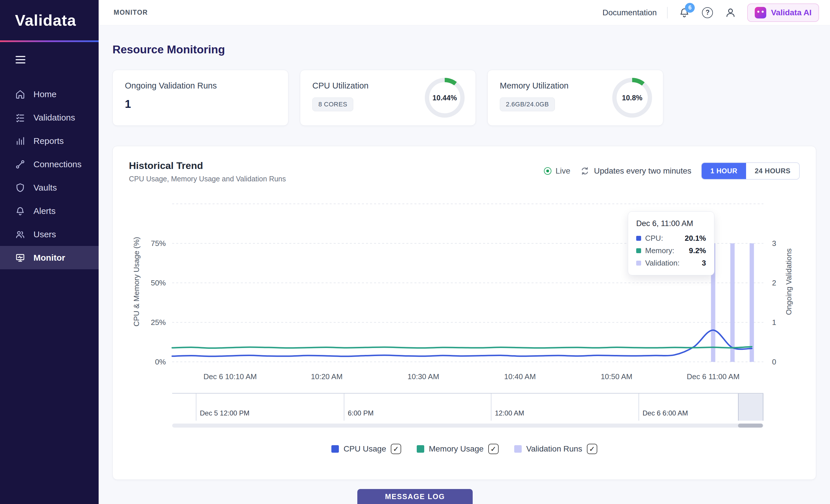  I want to click on tooltip-row-memory: Memory: 9.2%, so click(671, 250).